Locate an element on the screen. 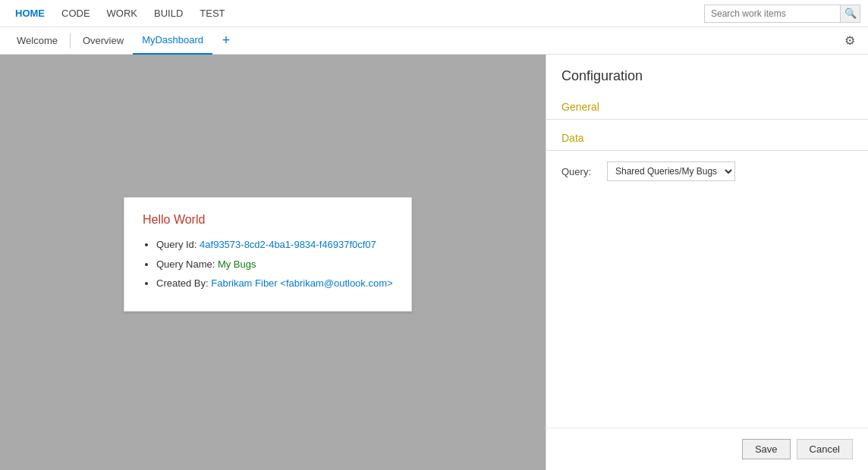  add-dashboard-button: + is located at coordinates (226, 41).